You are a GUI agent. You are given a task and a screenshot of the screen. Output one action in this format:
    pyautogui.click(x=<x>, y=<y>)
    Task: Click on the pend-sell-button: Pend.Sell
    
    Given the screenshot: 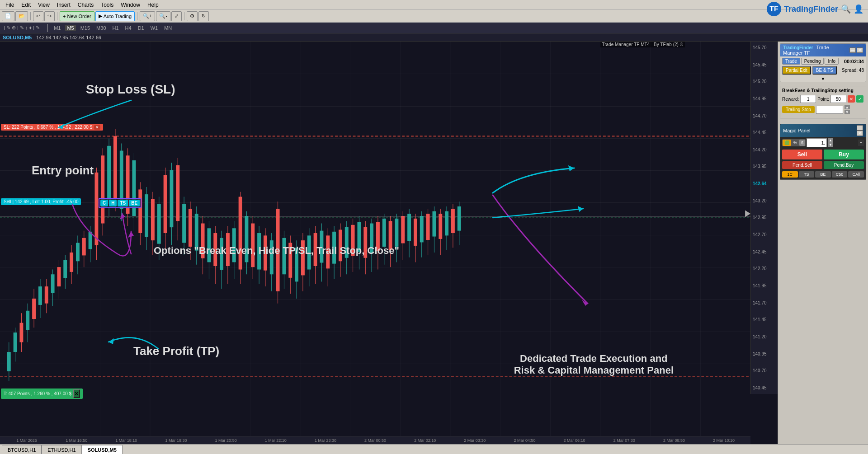 What is the action you would take?
    pyautogui.click(x=802, y=165)
    